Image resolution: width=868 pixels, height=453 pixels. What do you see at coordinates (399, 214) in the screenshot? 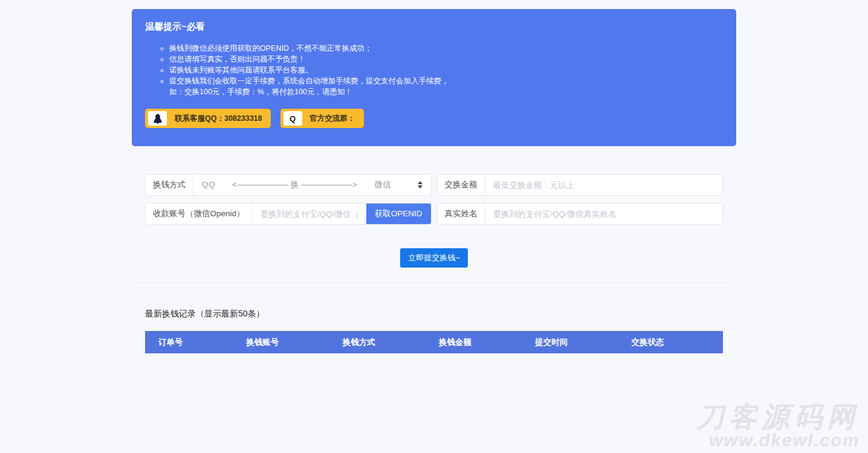
I see `get-openid-button: 获取OPENID` at bounding box center [399, 214].